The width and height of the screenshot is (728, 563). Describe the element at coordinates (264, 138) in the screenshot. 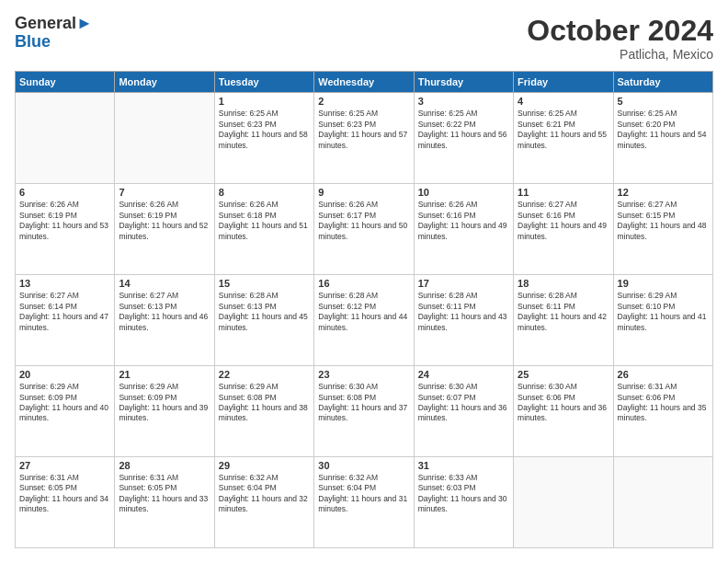

I see `calendar-cell: 1Sunrise: 6:25 AM Sunset: 6:23 PM Daylig…` at that location.